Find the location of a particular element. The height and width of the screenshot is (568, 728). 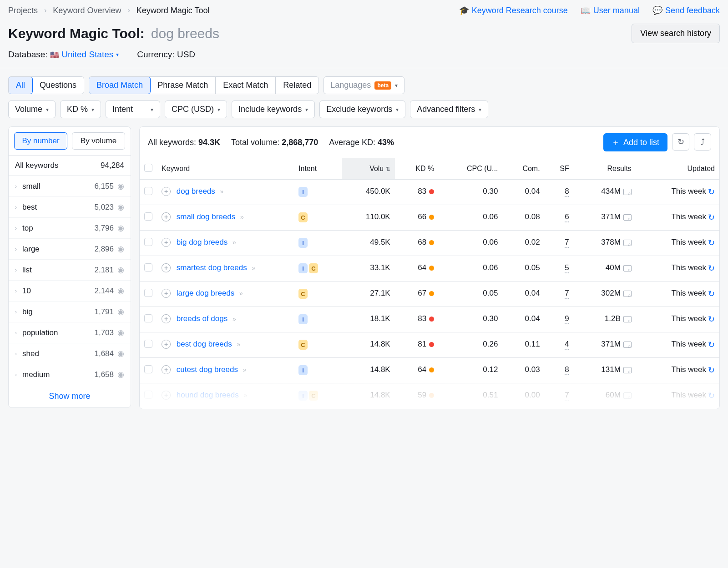

add-to-list-button: ＋Add to list is located at coordinates (635, 142).